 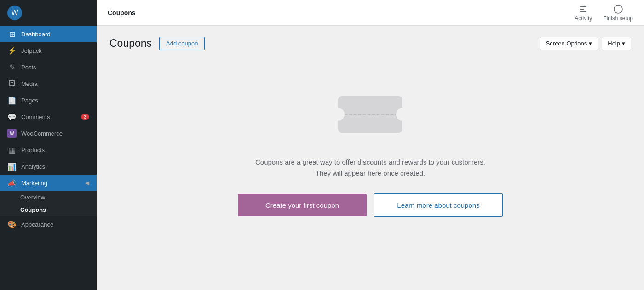 What do you see at coordinates (618, 9) in the screenshot?
I see `finish-setup-icon` at bounding box center [618, 9].